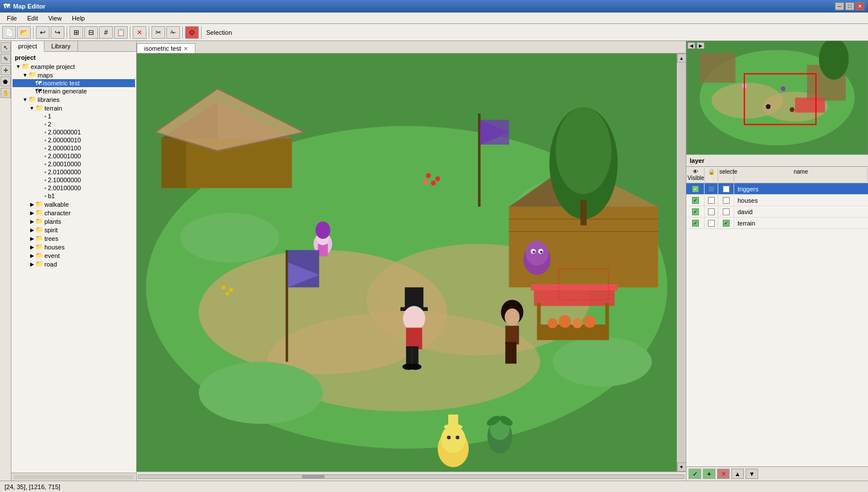 This screenshot has height=492, width=868. What do you see at coordinates (6, 59) in the screenshot?
I see `left-tool-2: ✎` at bounding box center [6, 59].